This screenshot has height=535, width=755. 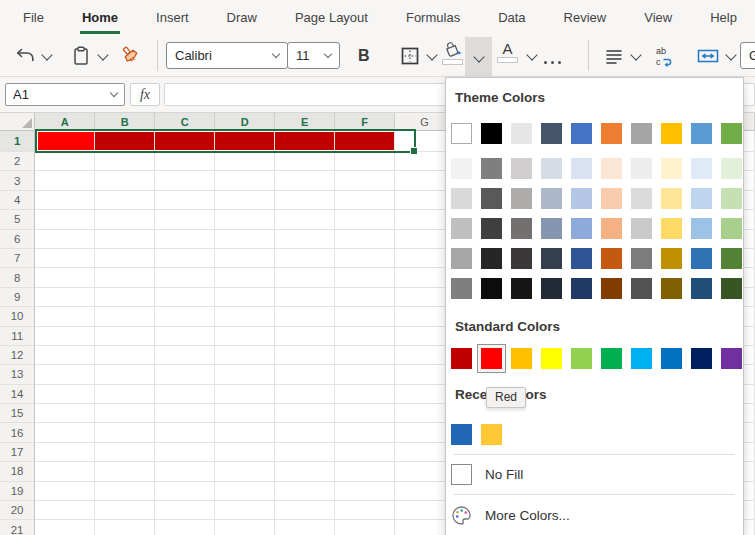 I want to click on name-box: A1, so click(x=65, y=94).